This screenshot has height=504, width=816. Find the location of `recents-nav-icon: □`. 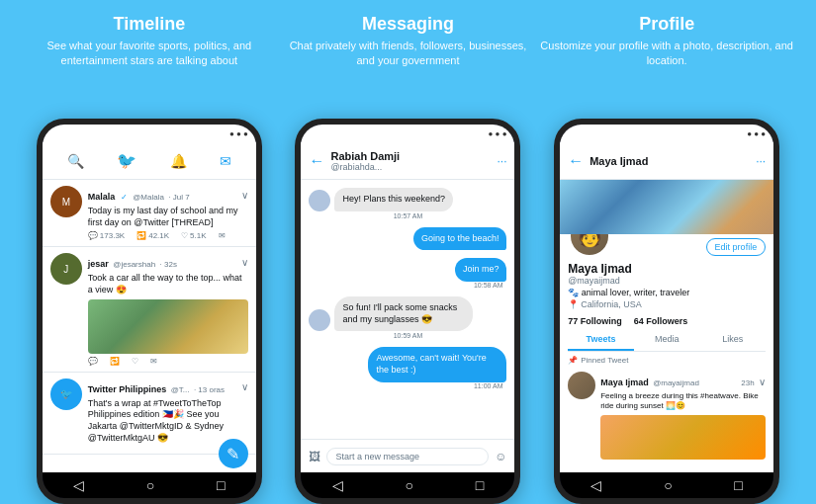

recents-nav-icon: □ is located at coordinates (221, 485).